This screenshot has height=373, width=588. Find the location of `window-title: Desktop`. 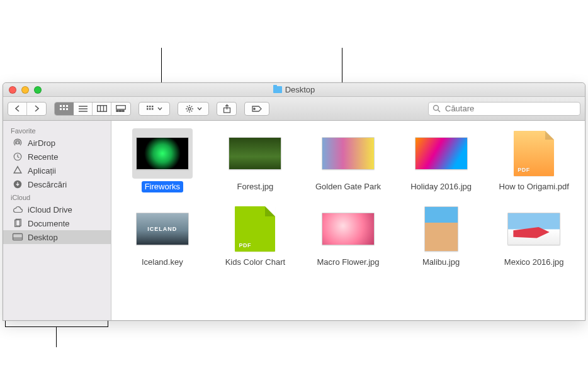

window-title: Desktop is located at coordinates (294, 89).